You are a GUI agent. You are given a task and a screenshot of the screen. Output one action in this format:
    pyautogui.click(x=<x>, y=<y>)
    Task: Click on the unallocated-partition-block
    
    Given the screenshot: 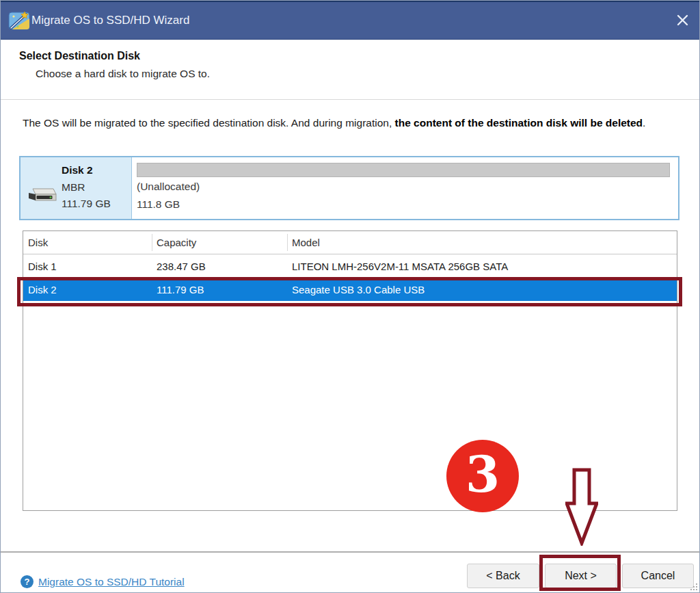 What is the action you would take?
    pyautogui.click(x=403, y=170)
    